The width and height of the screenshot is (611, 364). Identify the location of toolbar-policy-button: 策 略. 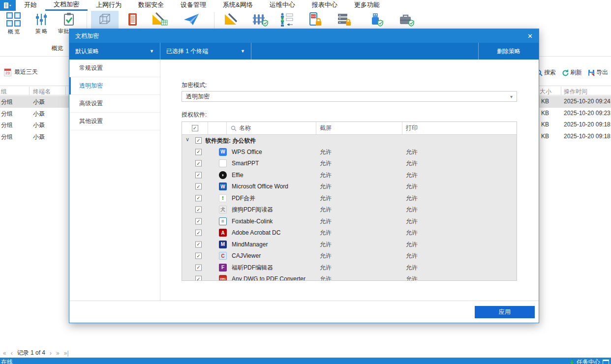
(41, 25).